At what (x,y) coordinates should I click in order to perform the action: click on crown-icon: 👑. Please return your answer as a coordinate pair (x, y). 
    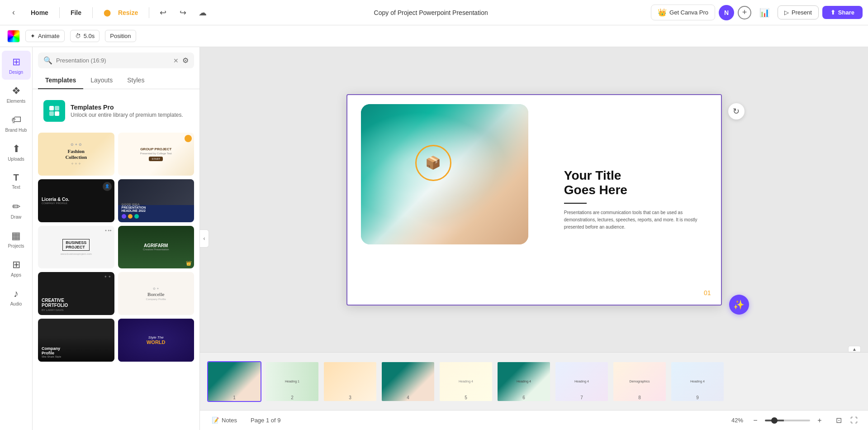
    Looking at the image, I should click on (662, 13).